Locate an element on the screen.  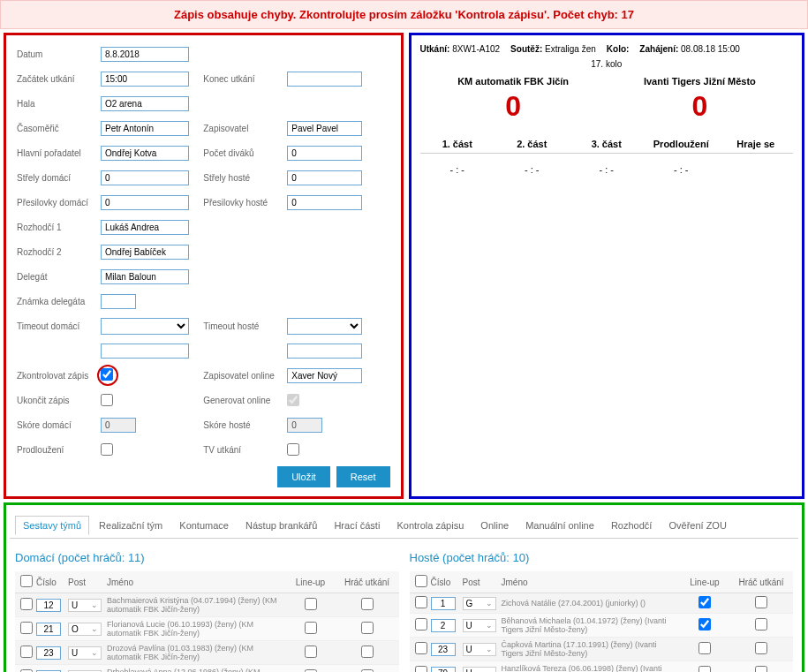
input-delegat is located at coordinates (145, 277).